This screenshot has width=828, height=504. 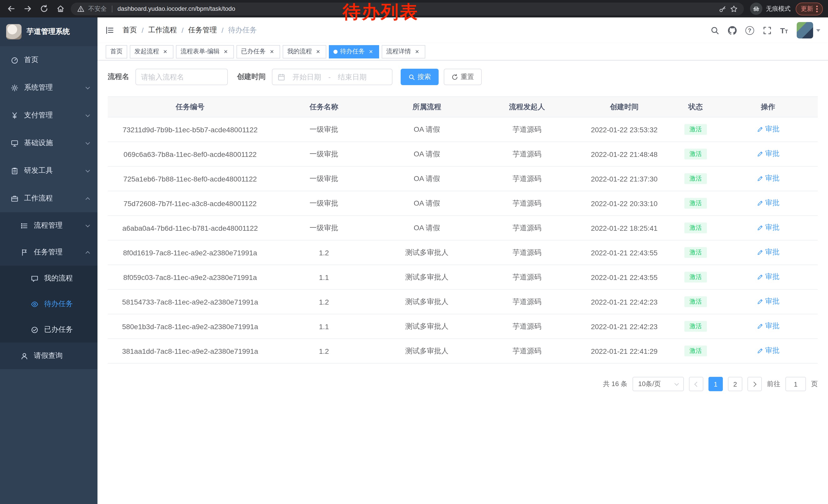 I want to click on github-icon, so click(x=732, y=30).